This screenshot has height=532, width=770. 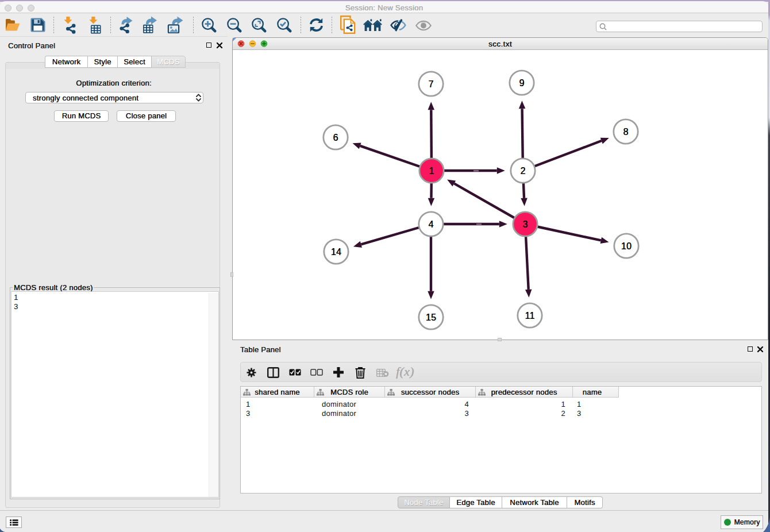 I want to click on svg-text: 4, so click(x=431, y=224).